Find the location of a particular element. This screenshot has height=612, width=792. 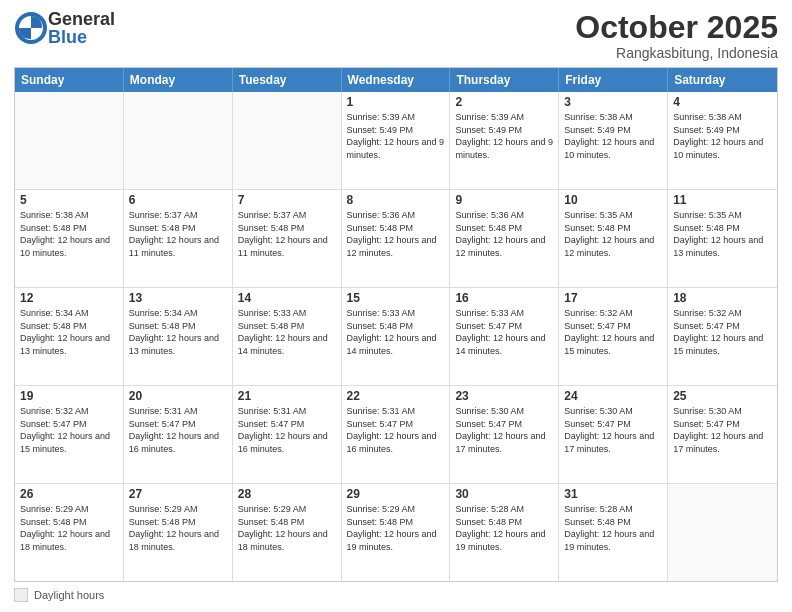

day-number: 21 is located at coordinates (287, 396).